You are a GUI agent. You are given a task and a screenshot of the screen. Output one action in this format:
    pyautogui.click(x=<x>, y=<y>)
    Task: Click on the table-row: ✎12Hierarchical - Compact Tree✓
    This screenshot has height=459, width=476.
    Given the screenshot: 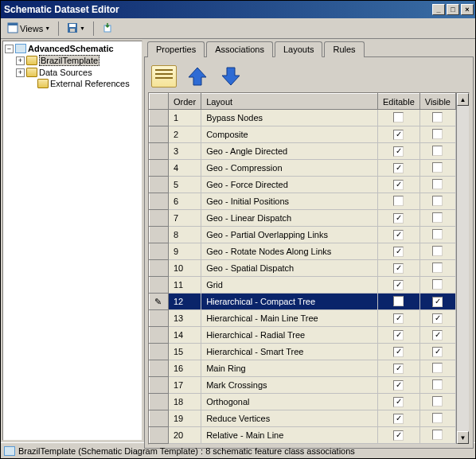 What is the action you would take?
    pyautogui.click(x=302, y=302)
    